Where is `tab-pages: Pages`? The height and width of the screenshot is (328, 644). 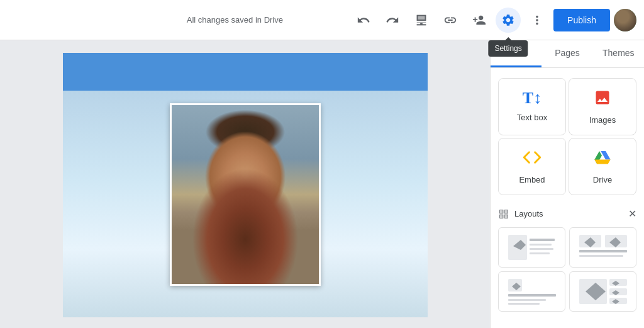
tab-pages: Pages is located at coordinates (567, 54).